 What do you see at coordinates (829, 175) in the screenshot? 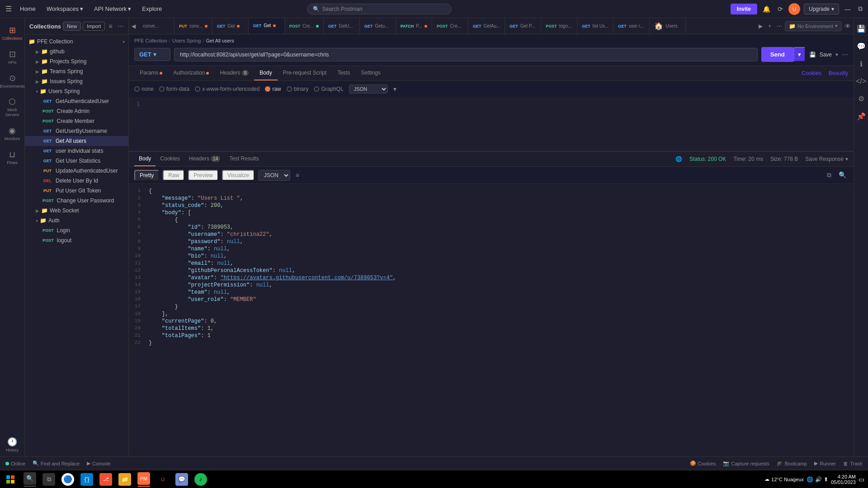
I see `copy-icon: ⧉` at bounding box center [829, 175].